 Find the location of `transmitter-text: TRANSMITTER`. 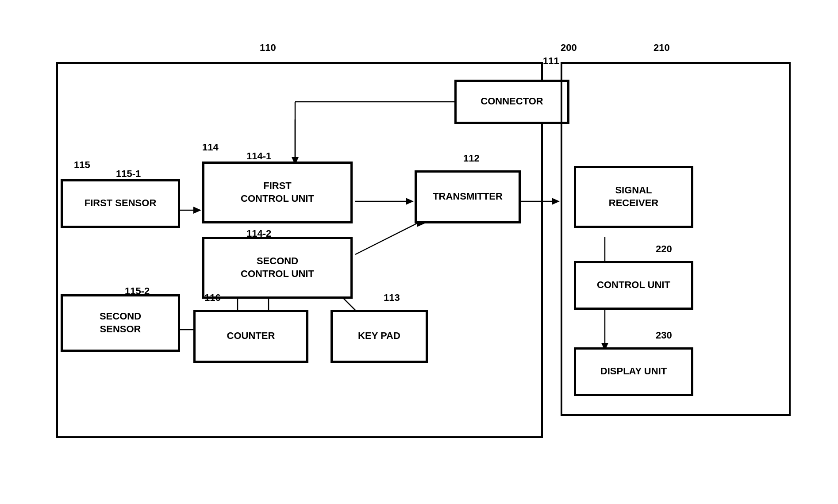

transmitter-text: TRANSMITTER is located at coordinates (468, 196).